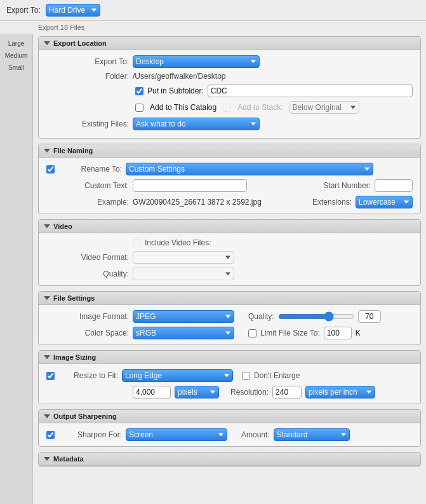  What do you see at coordinates (196, 124) in the screenshot?
I see `existing-files-select-wrapper: Ask what to do` at bounding box center [196, 124].